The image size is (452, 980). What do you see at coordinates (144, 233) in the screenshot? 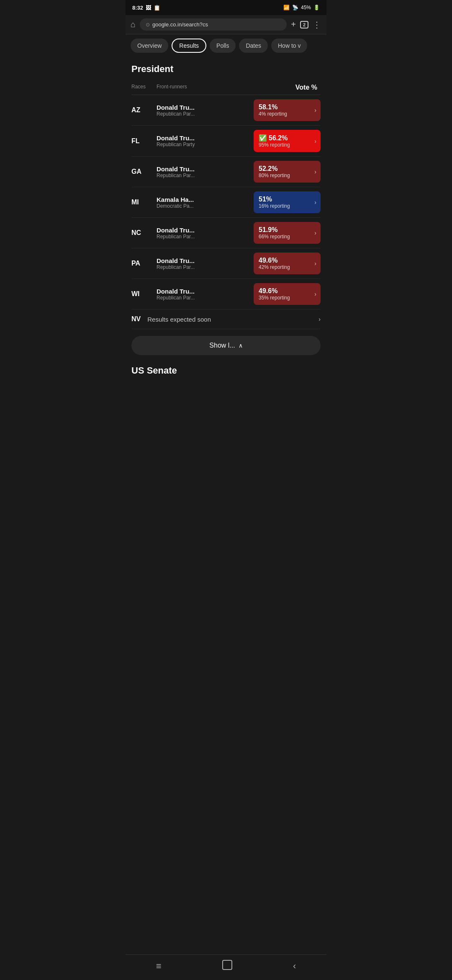
I see `state-label: NC` at bounding box center [144, 233].